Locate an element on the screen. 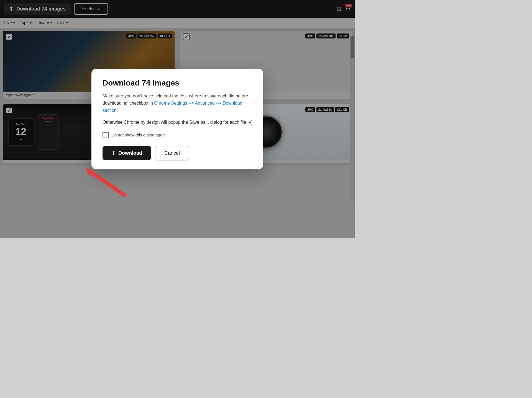 The width and height of the screenshot is (532, 398). do-not-show-label: Do not show this dialog again is located at coordinates (139, 135).